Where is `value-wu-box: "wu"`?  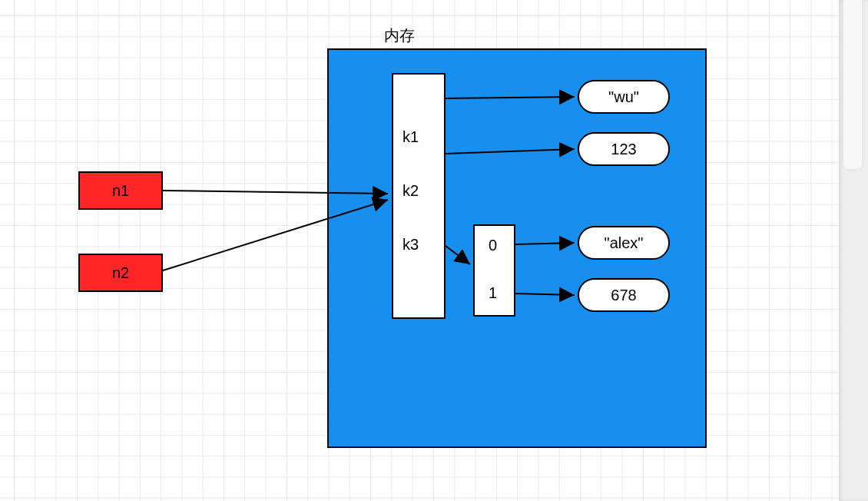 value-wu-box: "wu" is located at coordinates (624, 97).